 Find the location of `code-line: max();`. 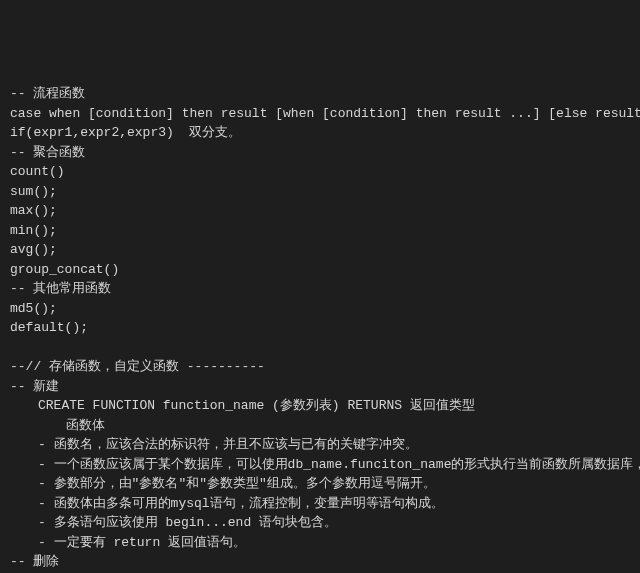

code-line: max(); is located at coordinates (320, 211).